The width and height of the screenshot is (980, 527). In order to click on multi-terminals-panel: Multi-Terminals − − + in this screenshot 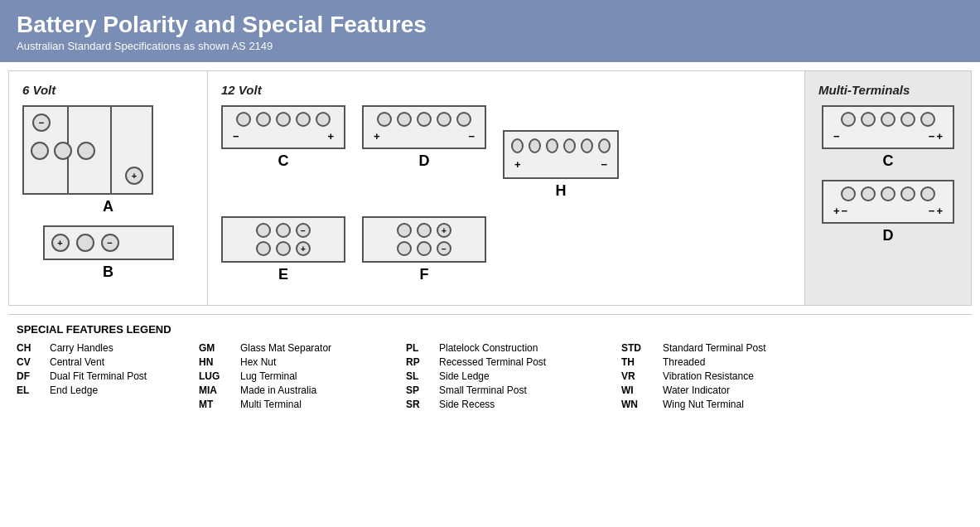, I will do `click(888, 188)`.